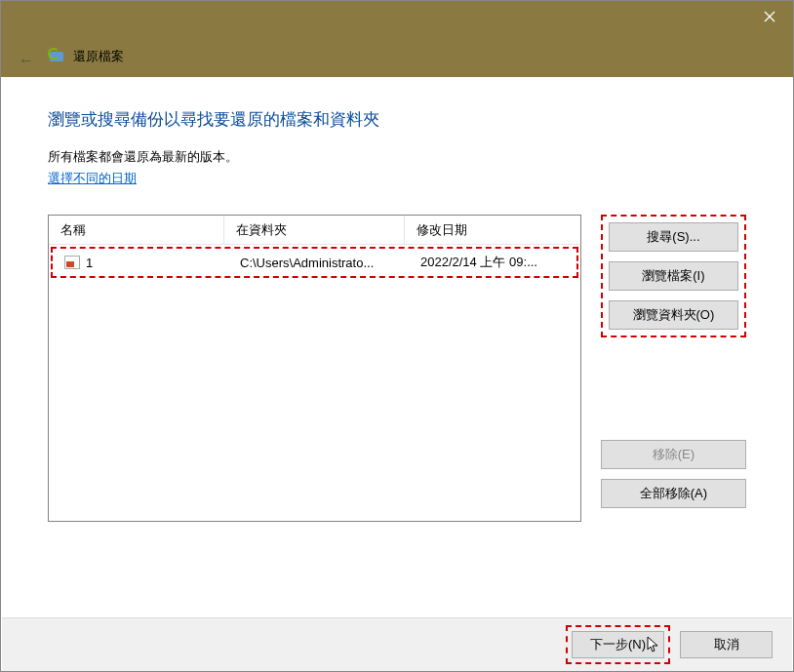 This screenshot has width=794, height=672. What do you see at coordinates (618, 645) in the screenshot?
I see `next-button: 下一步(N)` at bounding box center [618, 645].